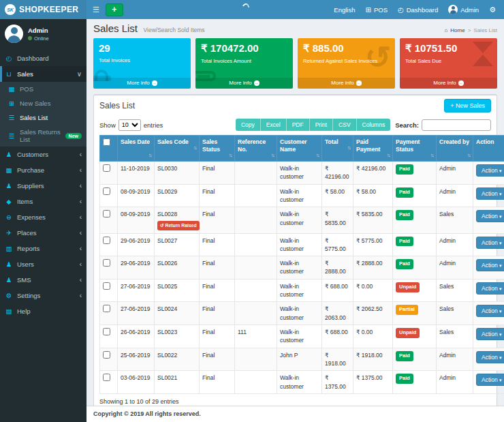 Image resolution: width=504 pixels, height=422 pixels. Describe the element at coordinates (114, 10) in the screenshot. I see `quick-add-button: +` at that location.